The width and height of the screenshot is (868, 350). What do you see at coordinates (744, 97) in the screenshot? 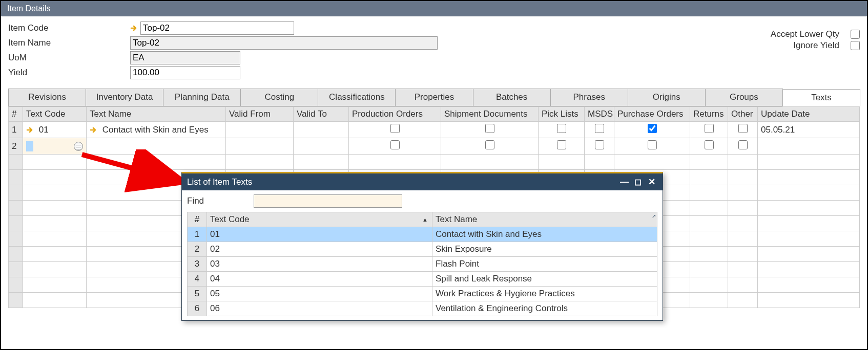
I see `tab-groups: Groups` at bounding box center [744, 97].